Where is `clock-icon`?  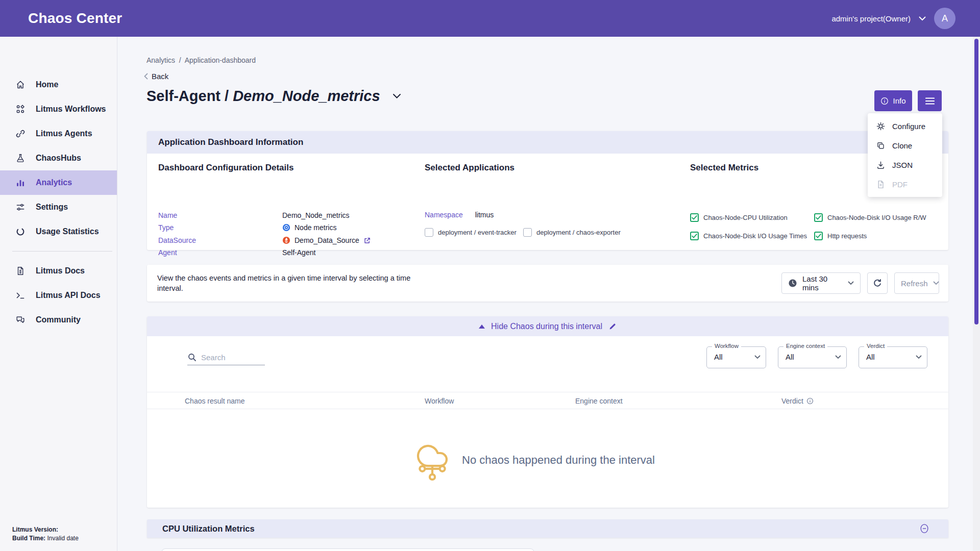
clock-icon is located at coordinates (793, 283).